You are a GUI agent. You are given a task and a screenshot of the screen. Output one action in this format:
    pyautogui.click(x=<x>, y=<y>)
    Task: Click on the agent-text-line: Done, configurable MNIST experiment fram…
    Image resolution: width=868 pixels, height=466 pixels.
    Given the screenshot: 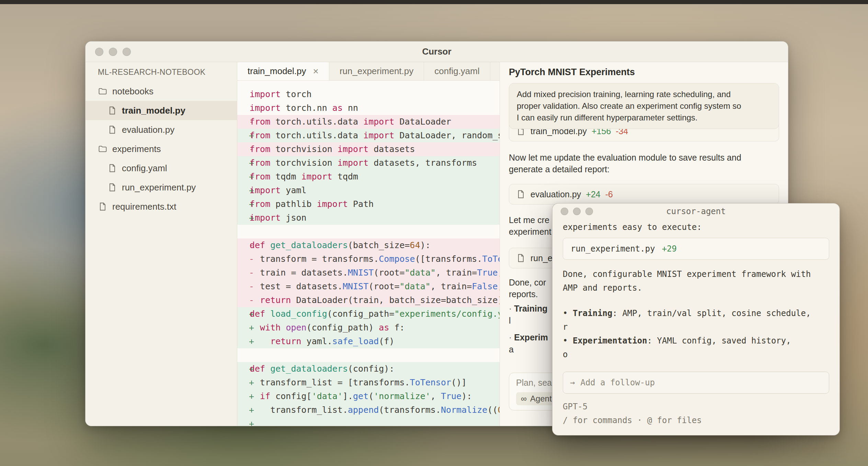 What is the action you would take?
    pyautogui.click(x=696, y=274)
    